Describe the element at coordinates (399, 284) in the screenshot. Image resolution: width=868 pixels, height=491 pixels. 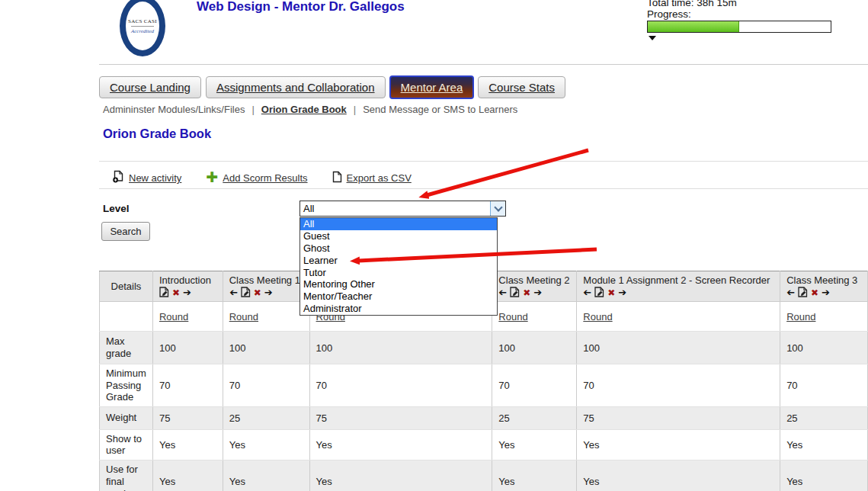
I see `option-mentoring-other: Mentoring Other` at that location.